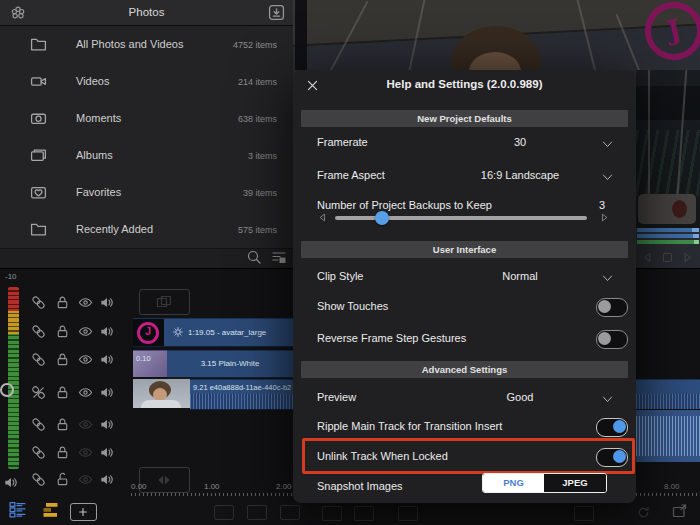 The height and width of the screenshot is (525, 700). What do you see at coordinates (213, 332) in the screenshot?
I see `clip-avatar-large: J 1:19.05 - avatar_large` at bounding box center [213, 332].